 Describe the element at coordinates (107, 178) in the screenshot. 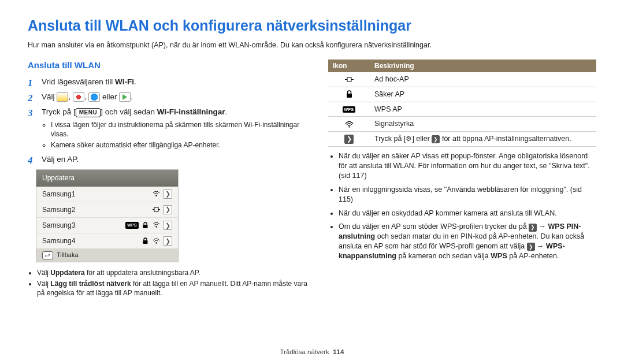

I see `ap-list-header: Uppdatera` at that location.